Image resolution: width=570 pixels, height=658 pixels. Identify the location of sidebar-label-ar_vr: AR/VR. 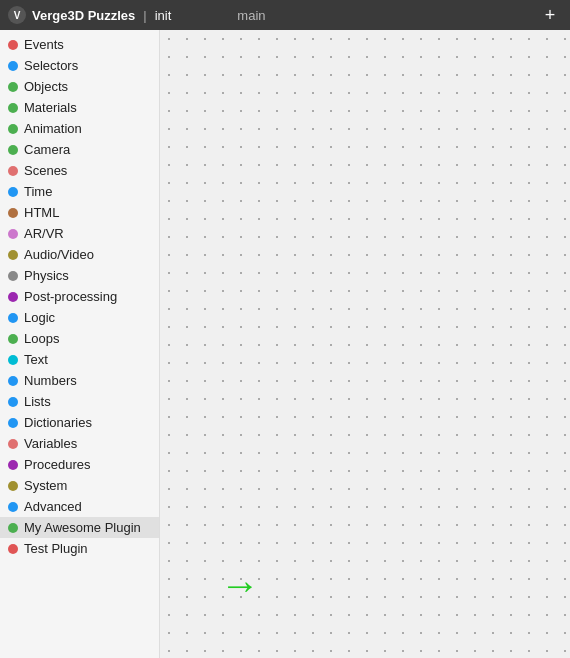
(44, 234).